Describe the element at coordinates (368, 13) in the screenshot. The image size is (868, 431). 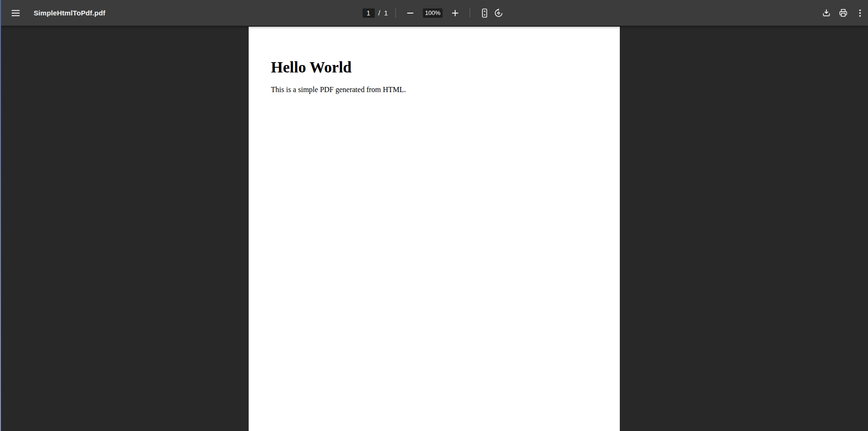
I see `page-number-input` at that location.